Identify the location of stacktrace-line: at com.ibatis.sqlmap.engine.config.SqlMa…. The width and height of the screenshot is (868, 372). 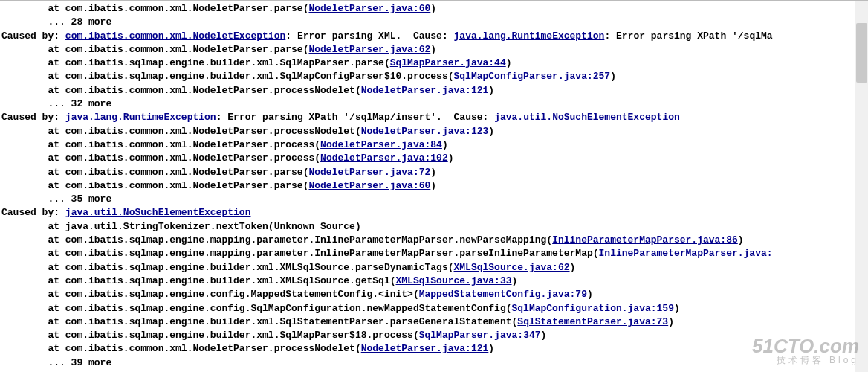
(428, 309).